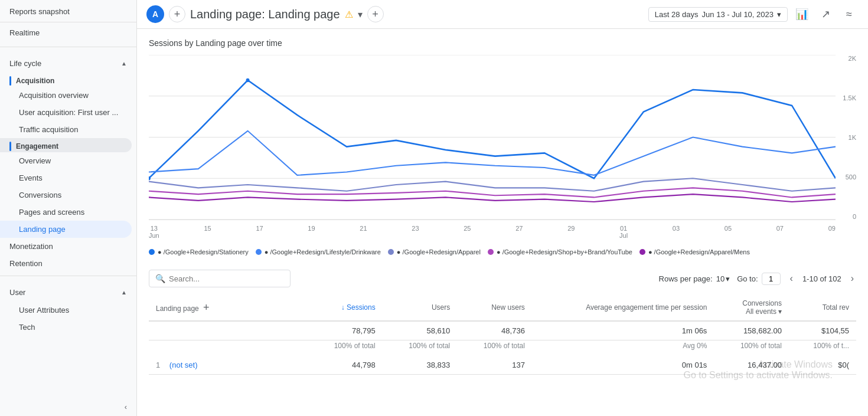  I want to click on avatar: A, so click(155, 14).